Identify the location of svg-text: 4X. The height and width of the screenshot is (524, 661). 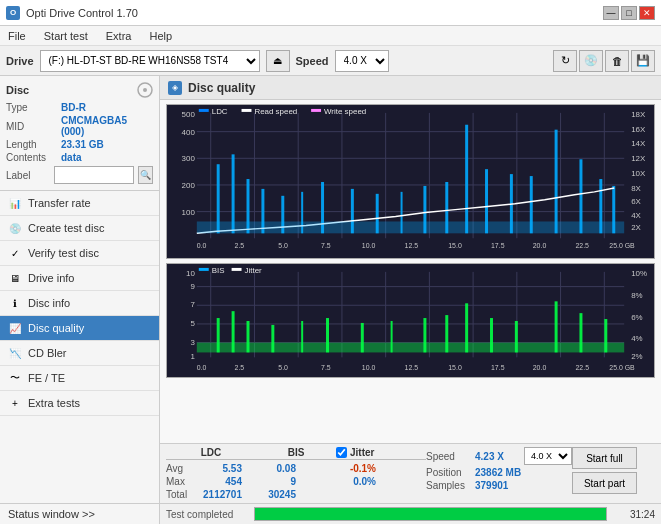
(636, 216).